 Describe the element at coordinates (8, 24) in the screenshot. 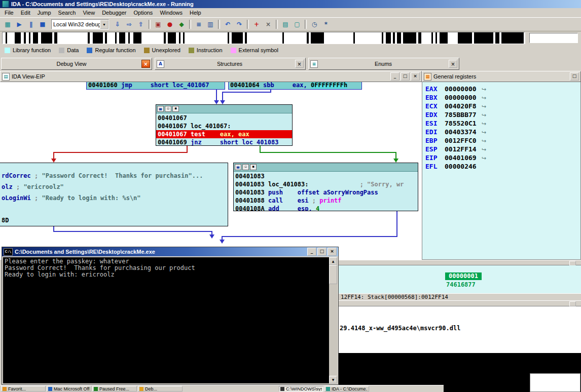

I see `desktop-icon: ▦` at that location.